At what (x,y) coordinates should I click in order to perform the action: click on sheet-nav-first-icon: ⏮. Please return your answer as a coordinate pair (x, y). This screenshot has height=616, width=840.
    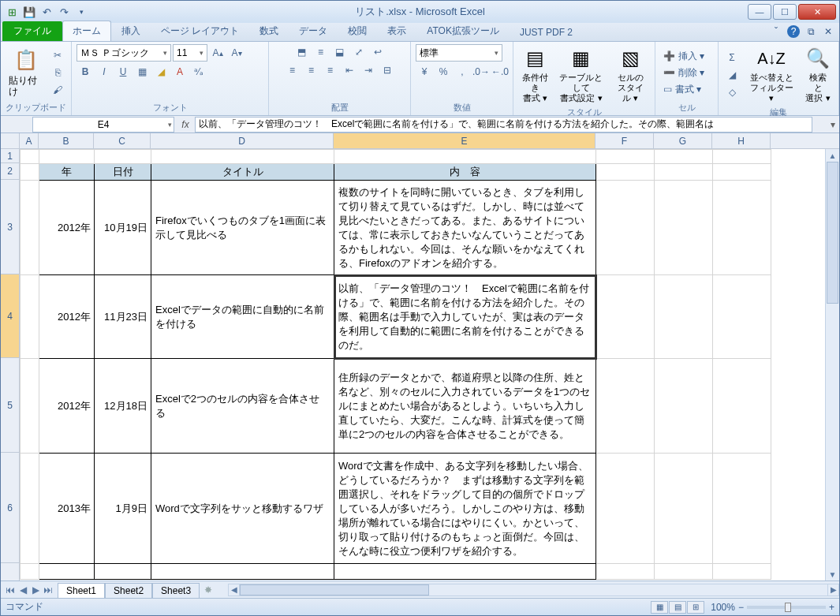
    Looking at the image, I should click on (10, 590).